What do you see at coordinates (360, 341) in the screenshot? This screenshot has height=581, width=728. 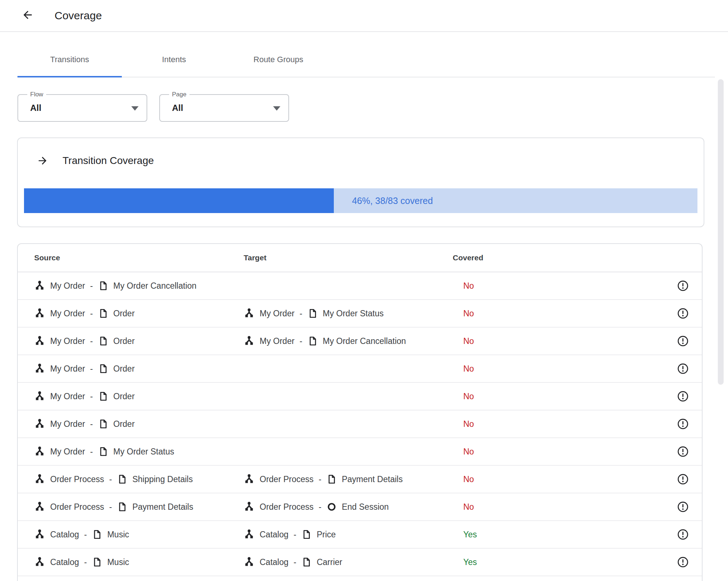 I see `table-row: My Order-OrderMy Order-My Order Cancella…` at bounding box center [360, 341].